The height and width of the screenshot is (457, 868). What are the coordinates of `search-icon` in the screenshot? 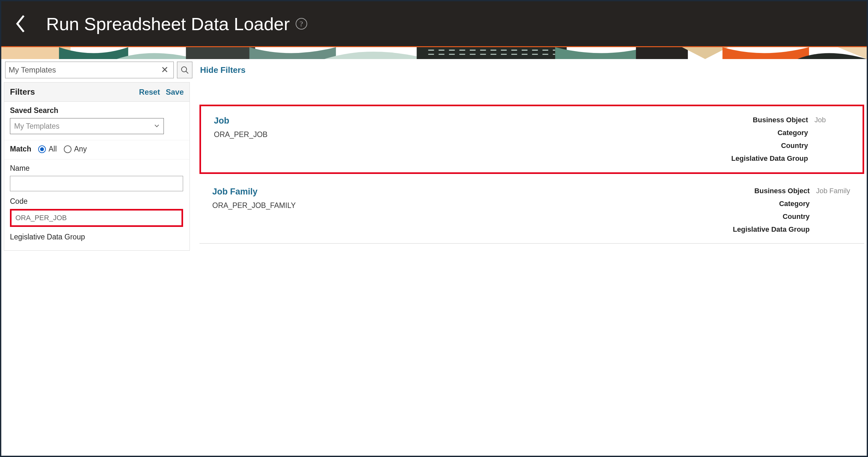 It's located at (185, 70).